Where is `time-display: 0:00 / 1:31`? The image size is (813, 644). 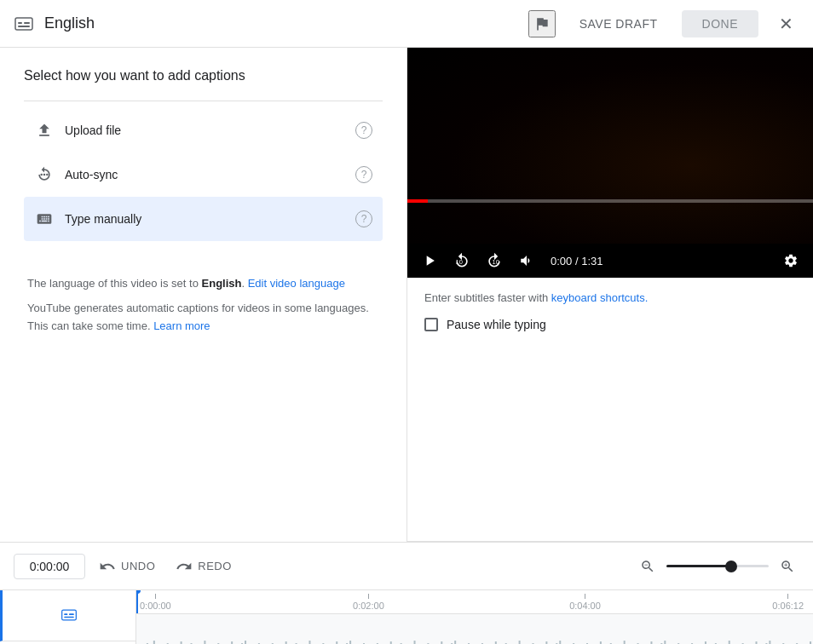
time-display: 0:00 / 1:31 is located at coordinates (660, 261).